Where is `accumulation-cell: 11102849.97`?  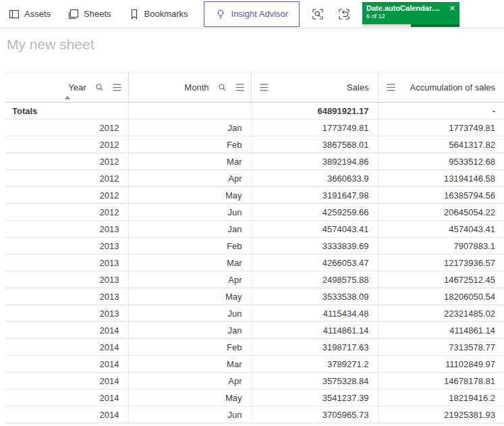
accumulation-cell: 11102849.97 is located at coordinates (441, 365).